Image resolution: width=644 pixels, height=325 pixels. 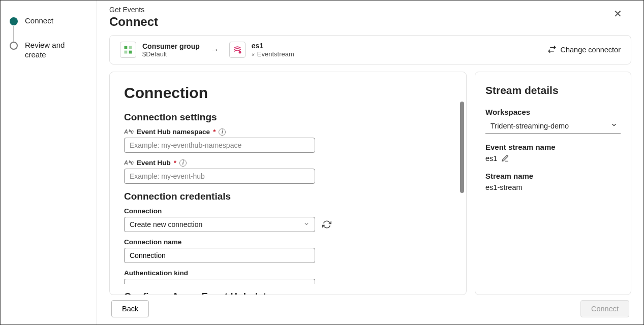 I want to click on target-subtitle: ᵴ Eventstream, so click(x=273, y=54).